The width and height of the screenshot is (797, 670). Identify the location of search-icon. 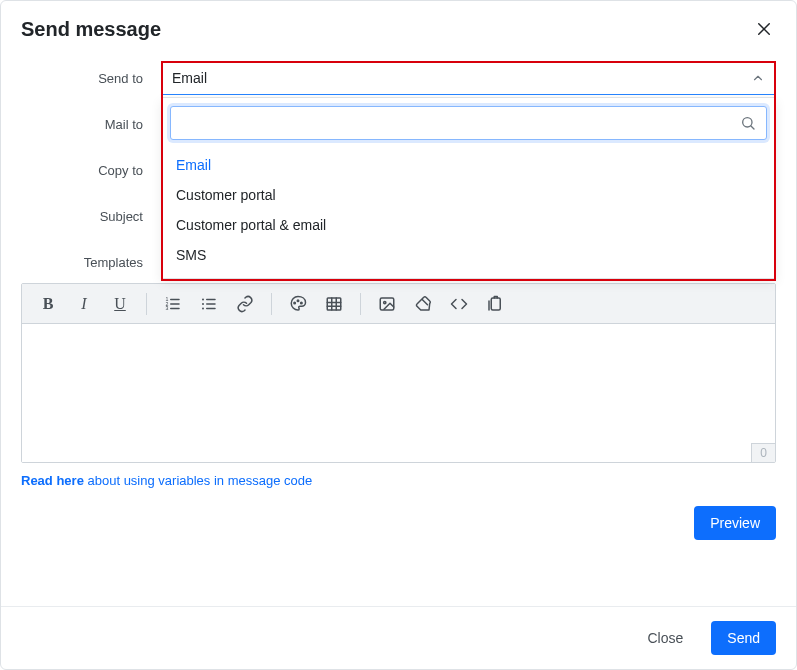
(748, 123).